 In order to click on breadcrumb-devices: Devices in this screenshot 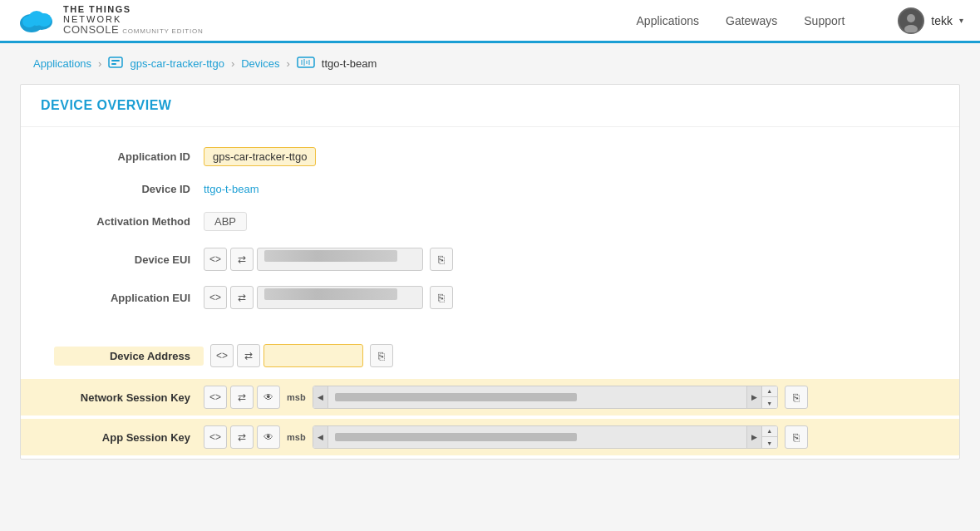, I will do `click(260, 63)`.